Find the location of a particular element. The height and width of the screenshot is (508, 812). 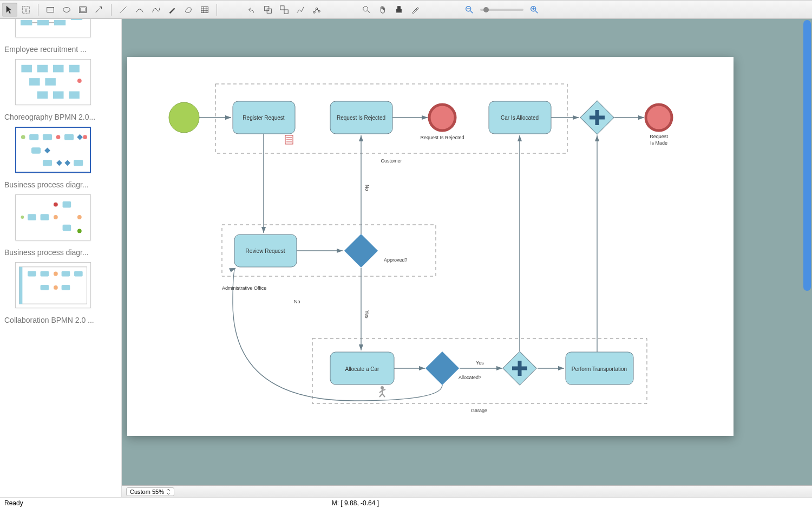

approved-gateway is located at coordinates (361, 251).